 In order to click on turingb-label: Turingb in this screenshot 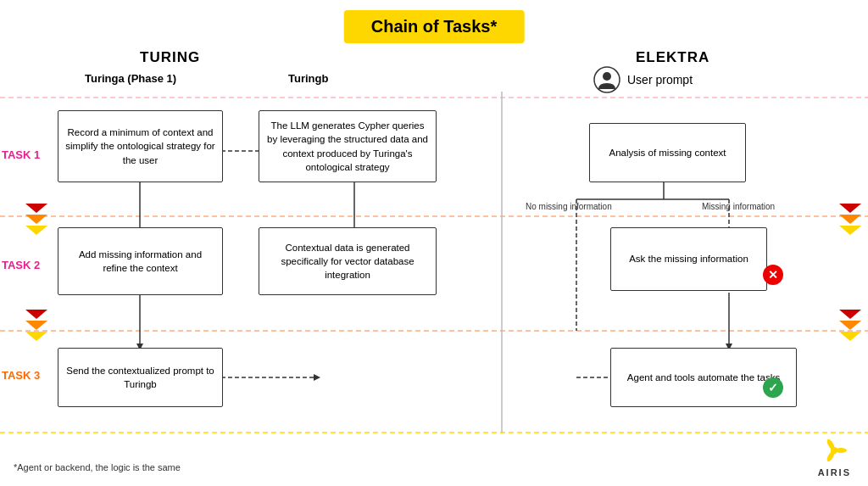, I will do `click(309, 78)`.